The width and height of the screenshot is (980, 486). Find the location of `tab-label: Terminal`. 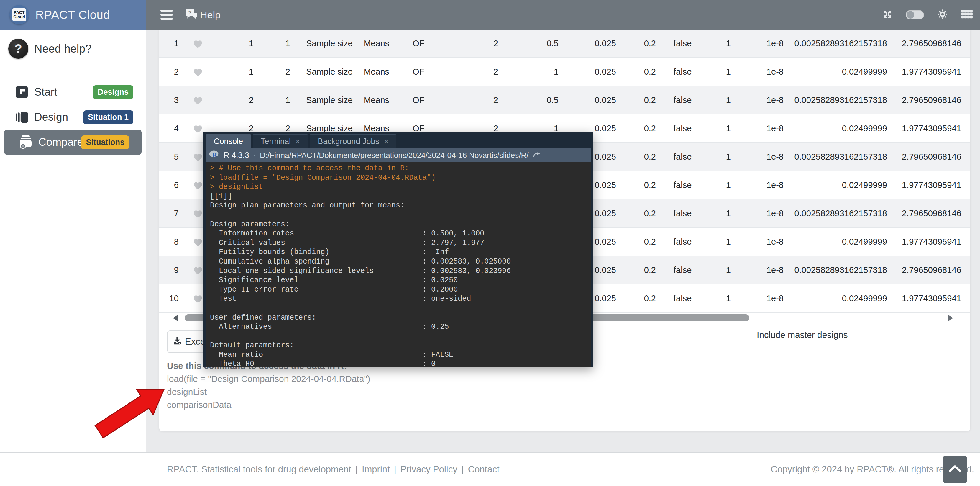

tab-label: Terminal is located at coordinates (275, 142).